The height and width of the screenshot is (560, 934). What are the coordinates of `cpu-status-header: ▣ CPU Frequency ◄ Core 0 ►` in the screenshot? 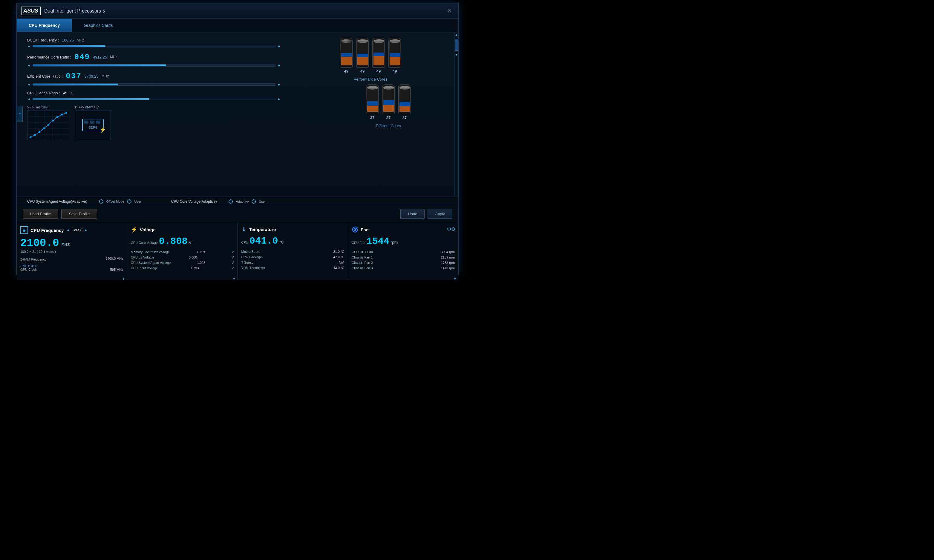 It's located at (72, 230).